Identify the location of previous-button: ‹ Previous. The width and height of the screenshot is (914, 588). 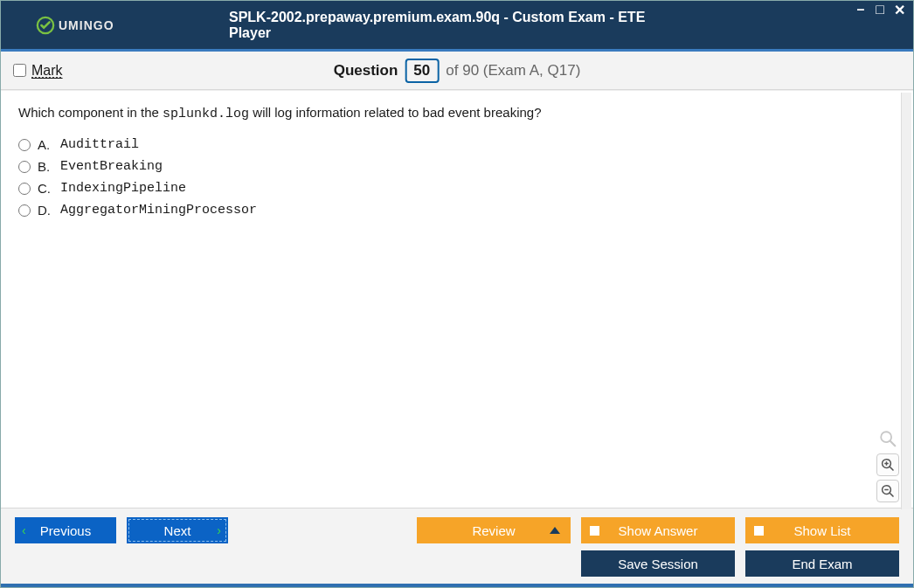
(66, 530).